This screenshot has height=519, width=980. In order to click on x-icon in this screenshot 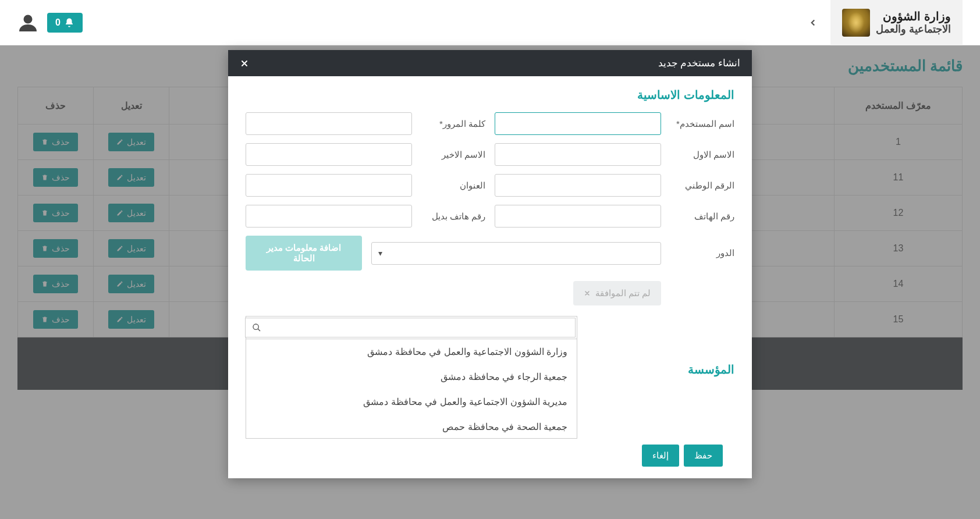, I will do `click(587, 293)`.